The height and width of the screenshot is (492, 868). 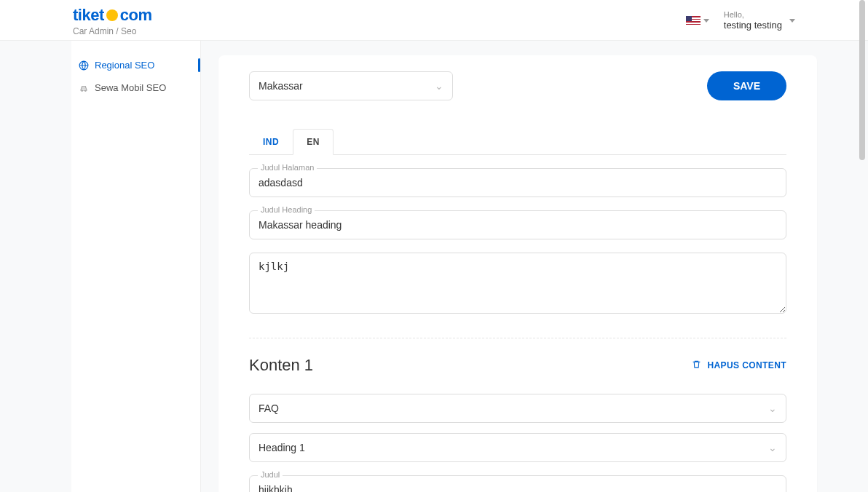 What do you see at coordinates (518, 365) in the screenshot?
I see `konten-header: Konten 1 HAPUS CONTENT` at bounding box center [518, 365].